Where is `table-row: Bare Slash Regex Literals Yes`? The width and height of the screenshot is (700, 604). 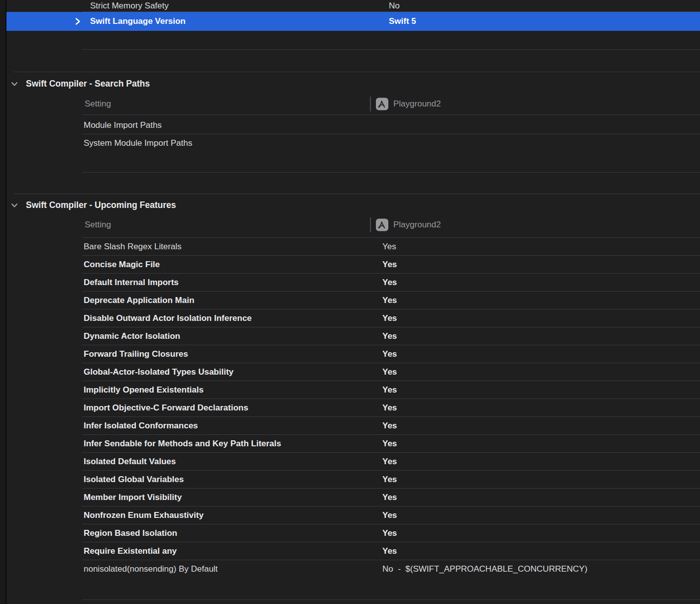 table-row: Bare Slash Regex Literals Yes is located at coordinates (350, 247).